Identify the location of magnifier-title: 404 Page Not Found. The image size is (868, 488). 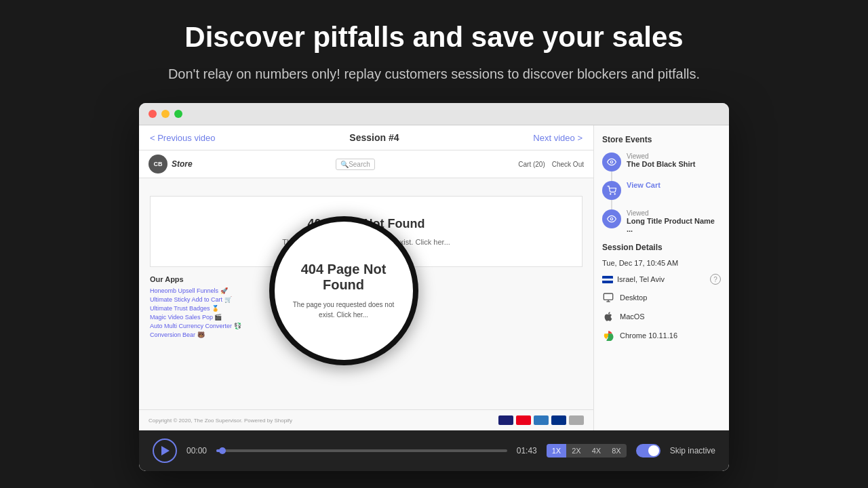
(344, 277).